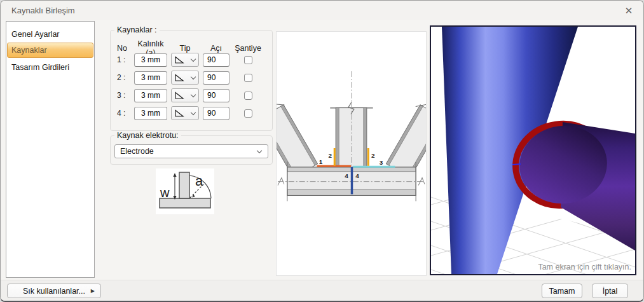 The image size is (644, 302). Describe the element at coordinates (185, 48) in the screenshot. I see `column-type: Tip` at that location.